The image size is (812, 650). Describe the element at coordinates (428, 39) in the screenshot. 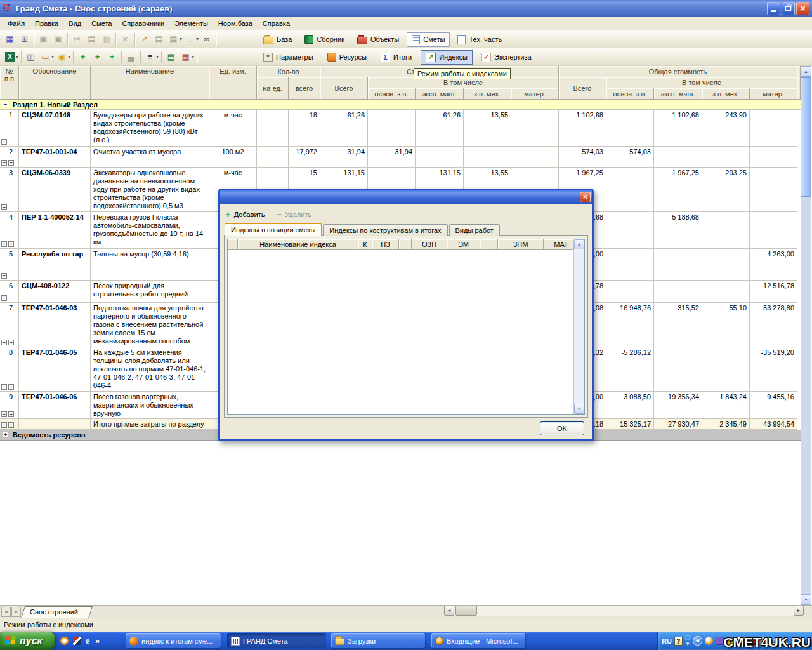

I see `toolbar-button-smety: Сметы` at that location.